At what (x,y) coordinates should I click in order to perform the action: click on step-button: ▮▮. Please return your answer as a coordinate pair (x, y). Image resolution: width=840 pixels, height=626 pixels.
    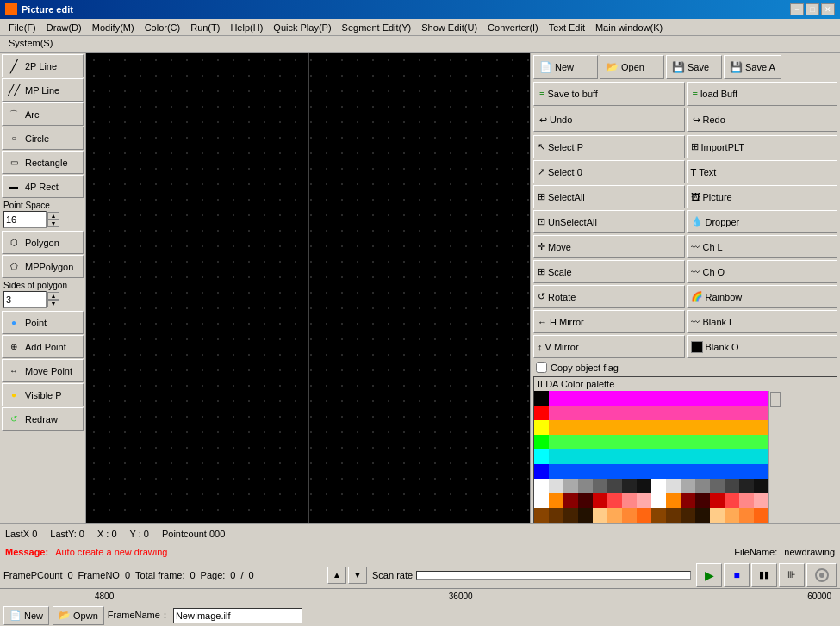
    Looking at the image, I should click on (764, 575).